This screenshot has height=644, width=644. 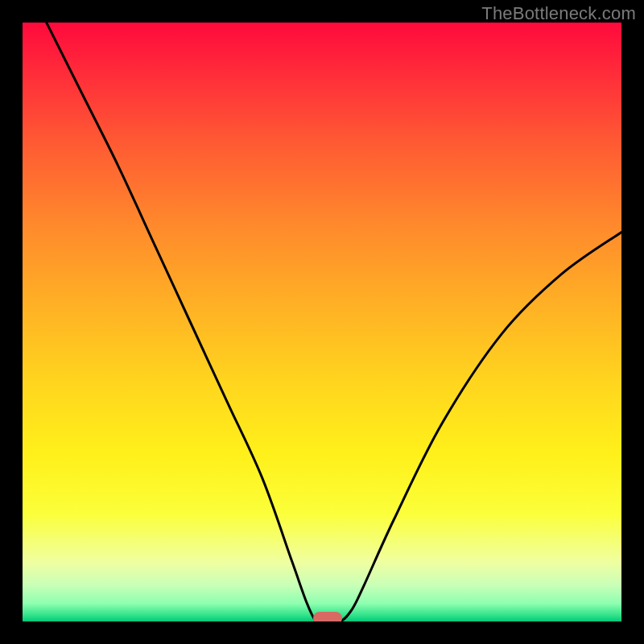 I want to click on optimal-point-marker, so click(x=328, y=617).